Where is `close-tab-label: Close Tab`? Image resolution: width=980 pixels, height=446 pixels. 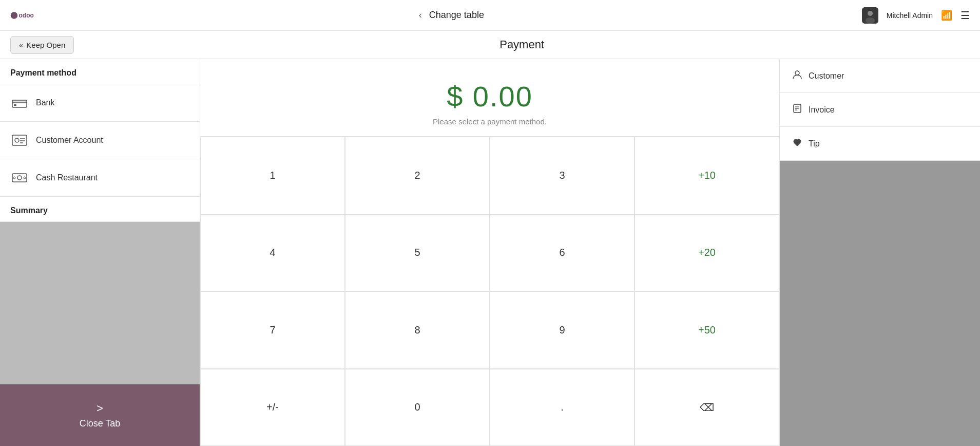 close-tab-label: Close Tab is located at coordinates (100, 423).